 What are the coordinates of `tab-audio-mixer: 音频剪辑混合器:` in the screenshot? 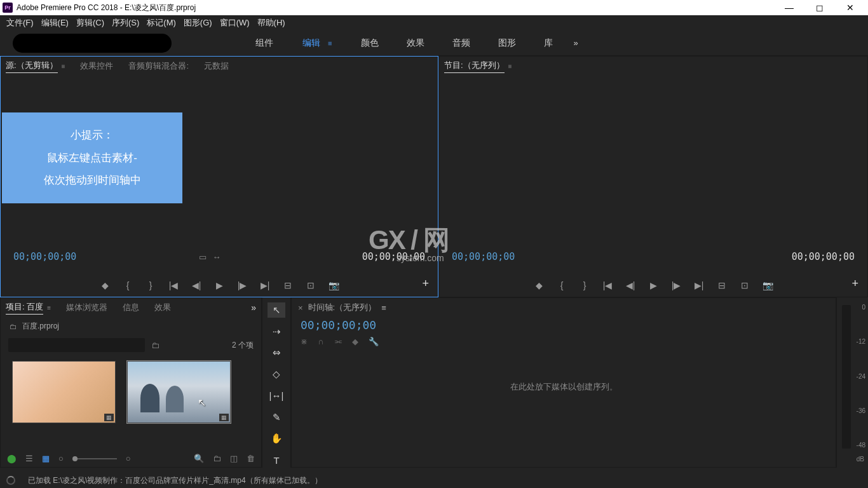 It's located at (159, 66).